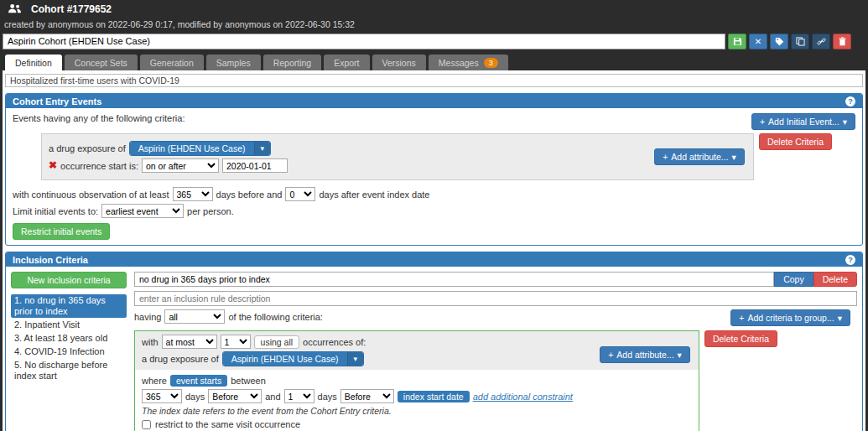 This screenshot has height=431, width=868. What do you see at coordinates (334, 342) in the screenshot?
I see `occurrences-of-label: occurrences of:` at bounding box center [334, 342].